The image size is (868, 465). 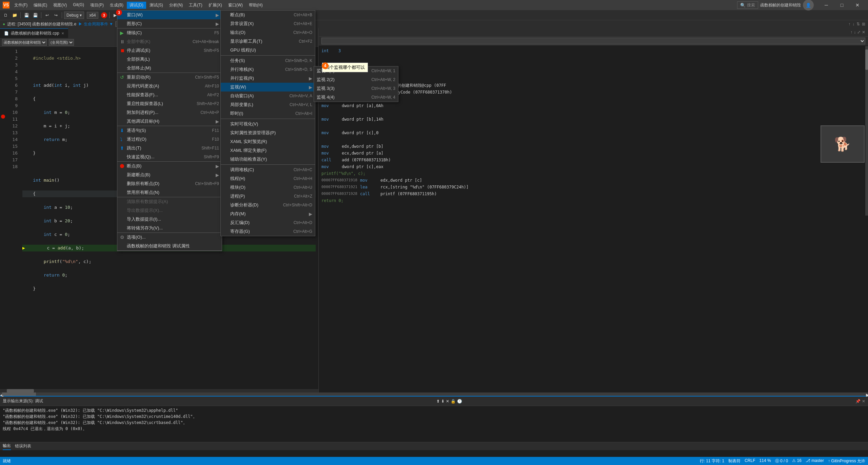 I want to click on editor-tab-main: 📄 函数栈帧的创建和销毁.cpp ✕, so click(x=34, y=33).